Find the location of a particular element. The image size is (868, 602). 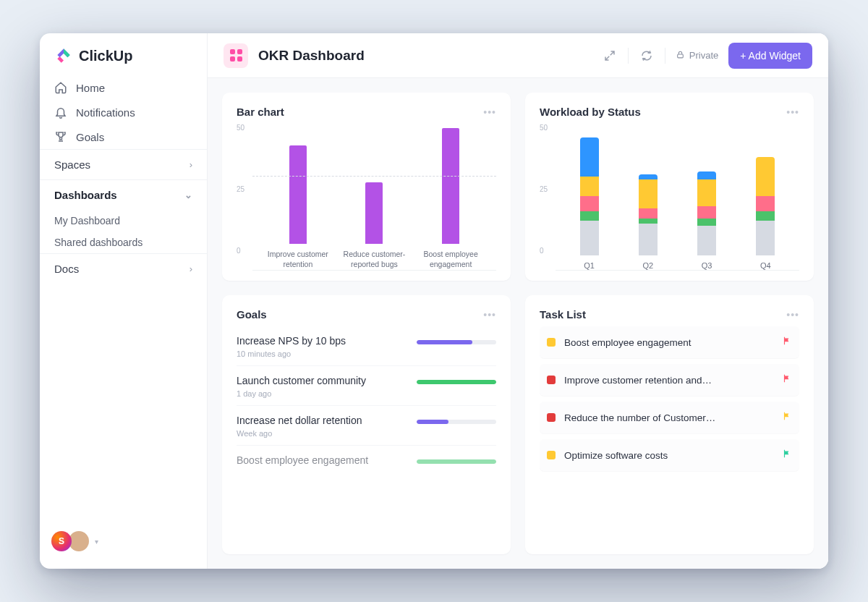

goal-row: Boost employee engagement is located at coordinates (366, 461).